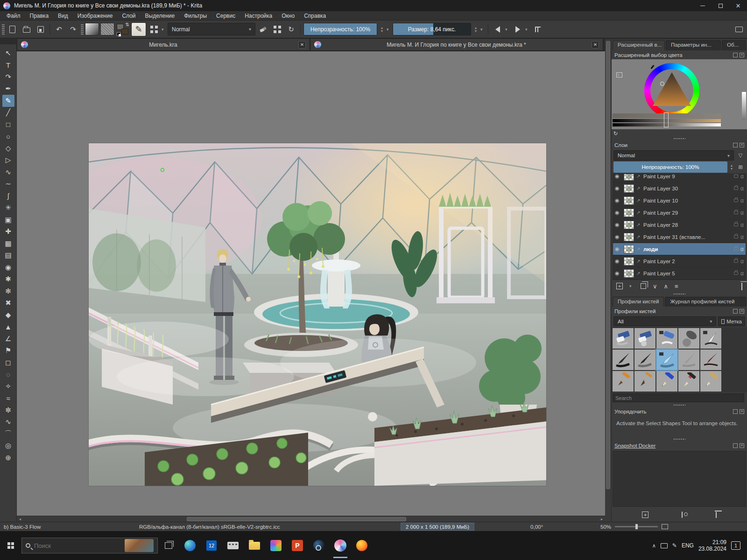 The width and height of the screenshot is (747, 560). I want to click on brush-preset-pen-black, so click(623, 360).